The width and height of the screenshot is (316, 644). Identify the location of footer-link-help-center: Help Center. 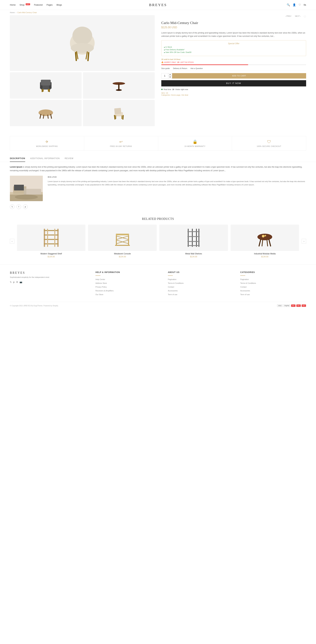
(100, 279).